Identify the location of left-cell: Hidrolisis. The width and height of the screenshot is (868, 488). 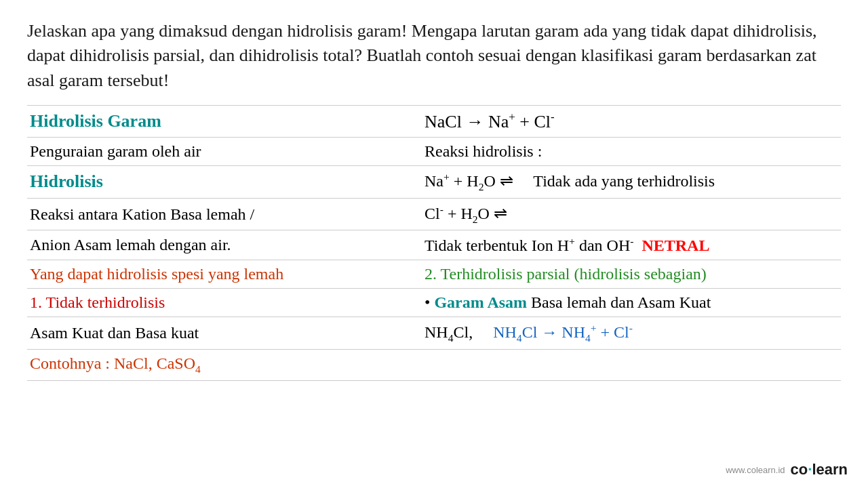
(222, 182).